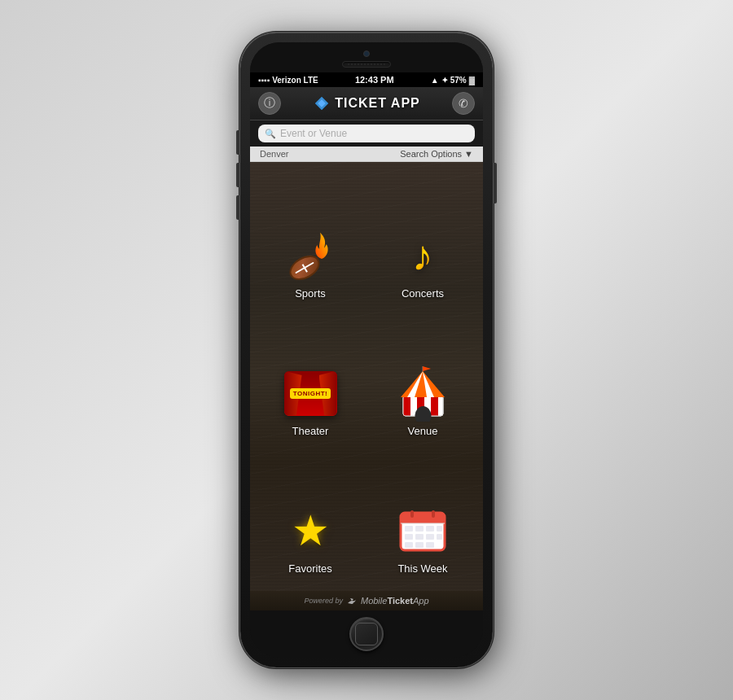 The image size is (733, 700). What do you see at coordinates (310, 393) in the screenshot?
I see `theater-icon-wrap: TONIGHT!` at bounding box center [310, 393].